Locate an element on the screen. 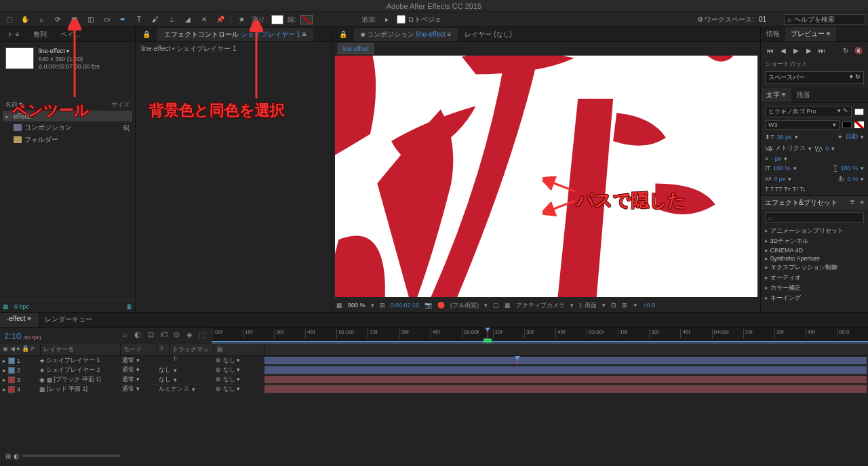 This screenshot has height=466, width=868. fx-item: キーイング is located at coordinates (814, 298).